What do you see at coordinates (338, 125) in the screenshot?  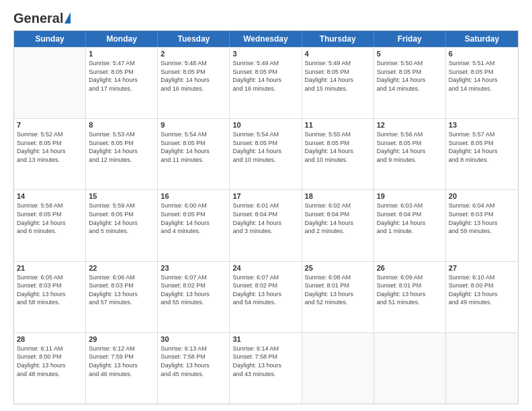 I see `day-number: 11` at bounding box center [338, 125].